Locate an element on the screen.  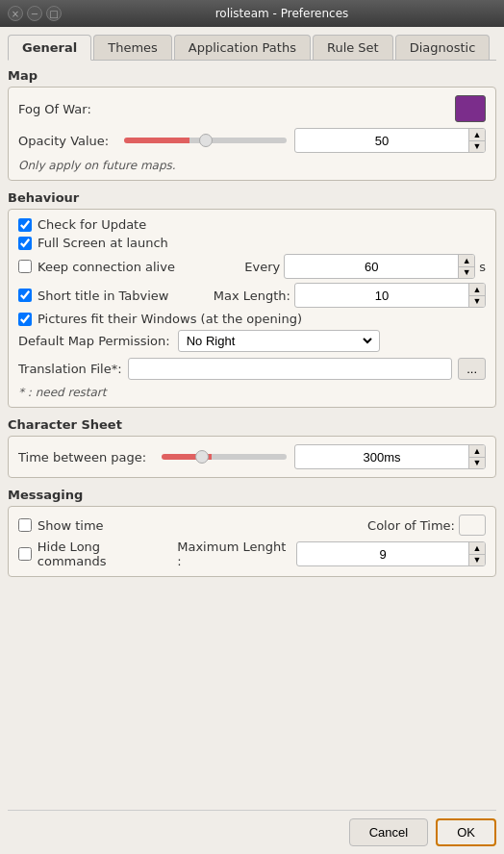
fog-of-war-row: Fog Of War: is located at coordinates (252, 109).